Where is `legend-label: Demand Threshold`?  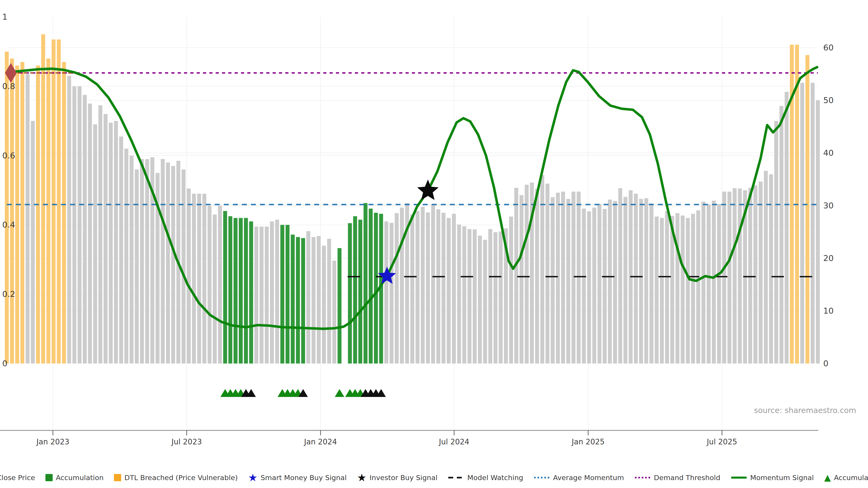
legend-label: Demand Threshold is located at coordinates (687, 478).